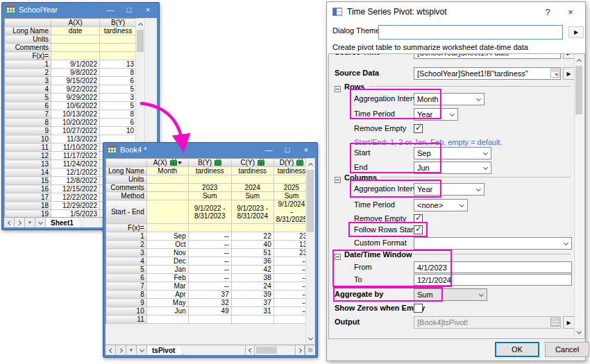 Image resolution: width=590 pixels, height=364 pixels. I want to click on close-icon: ×, so click(148, 10).